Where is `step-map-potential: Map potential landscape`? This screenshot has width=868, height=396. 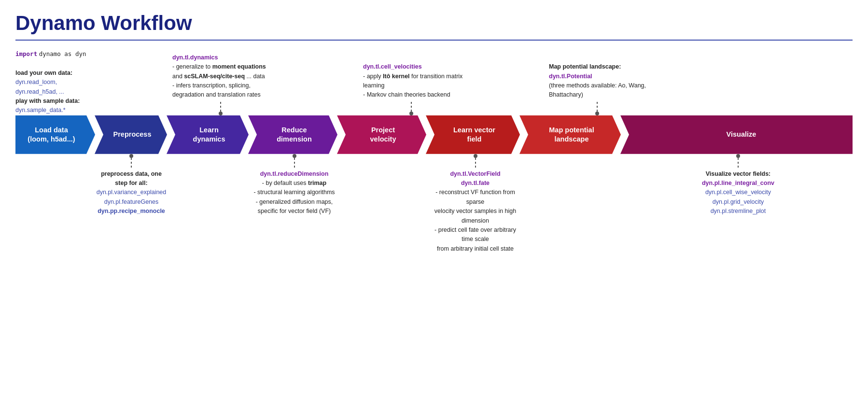 step-map-potential: Map potential landscape is located at coordinates (570, 135).